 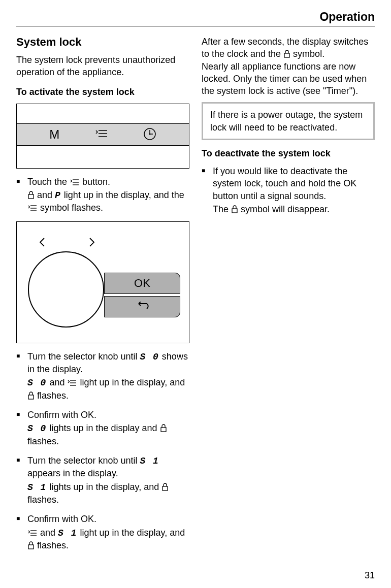 What do you see at coordinates (103, 376) in the screenshot?
I see `step-2: Turn the selector knob until S 0 shows i…` at bounding box center [103, 376].